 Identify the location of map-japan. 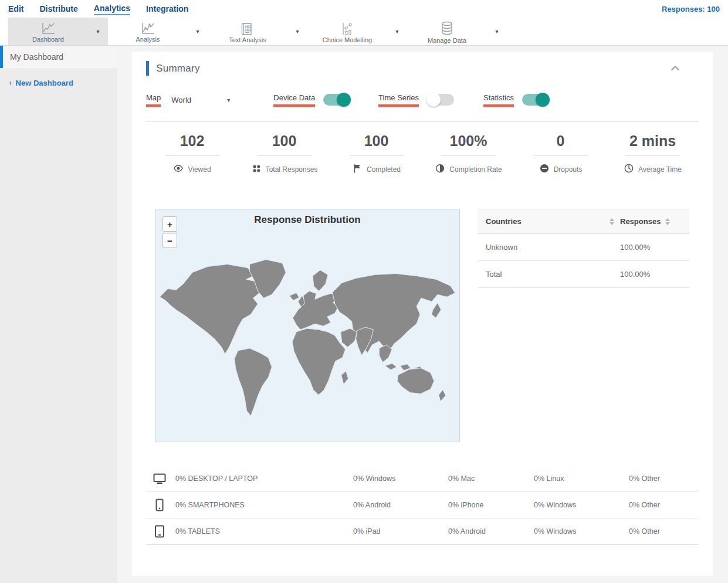
(436, 310).